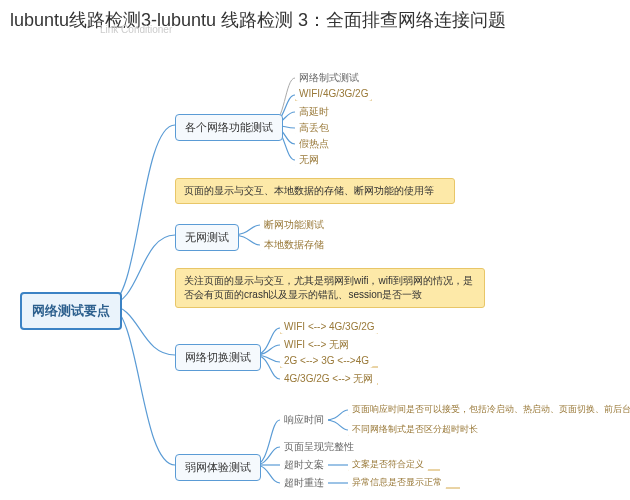  Describe the element at coordinates (304, 465) in the screenshot. I see `sub-timeout-copy: 超时文案` at that location.